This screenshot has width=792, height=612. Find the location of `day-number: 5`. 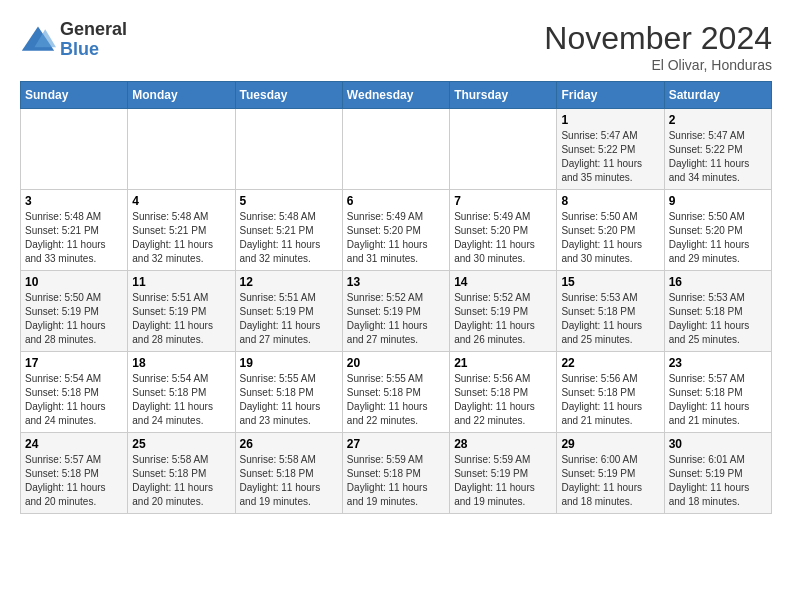

day-number: 5 is located at coordinates (289, 201).